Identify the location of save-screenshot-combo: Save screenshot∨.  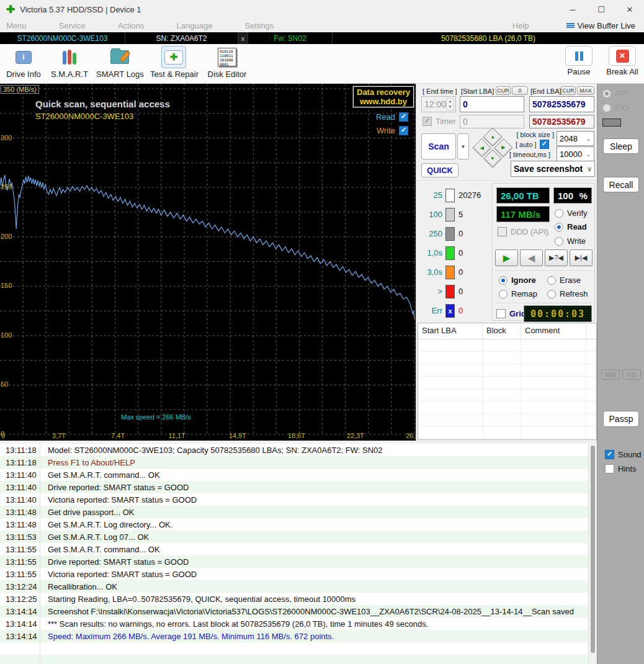
(553, 169).